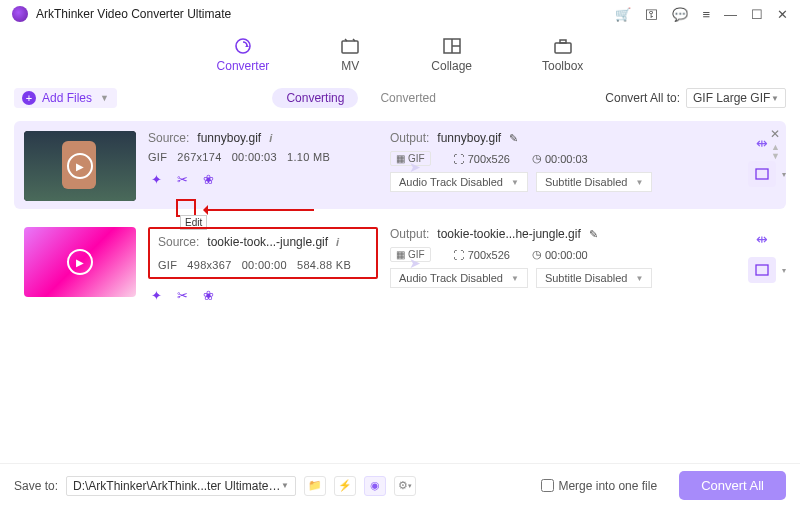 The height and width of the screenshot is (507, 800). What do you see at coordinates (350, 54) in the screenshot?
I see `tab-mv: MV` at bounding box center [350, 54].